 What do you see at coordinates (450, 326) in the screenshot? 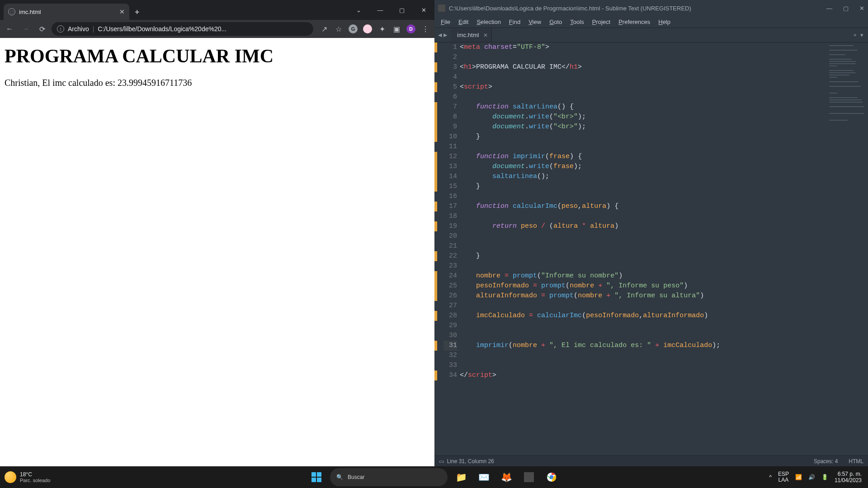
I see `line-number: 29` at bounding box center [450, 326].